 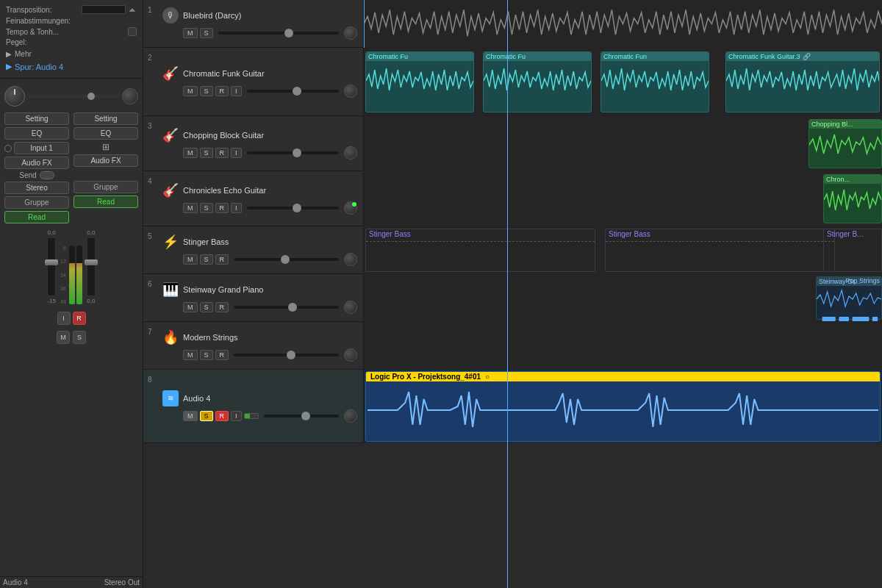 I want to click on track2-r-button: R, so click(x=222, y=91).